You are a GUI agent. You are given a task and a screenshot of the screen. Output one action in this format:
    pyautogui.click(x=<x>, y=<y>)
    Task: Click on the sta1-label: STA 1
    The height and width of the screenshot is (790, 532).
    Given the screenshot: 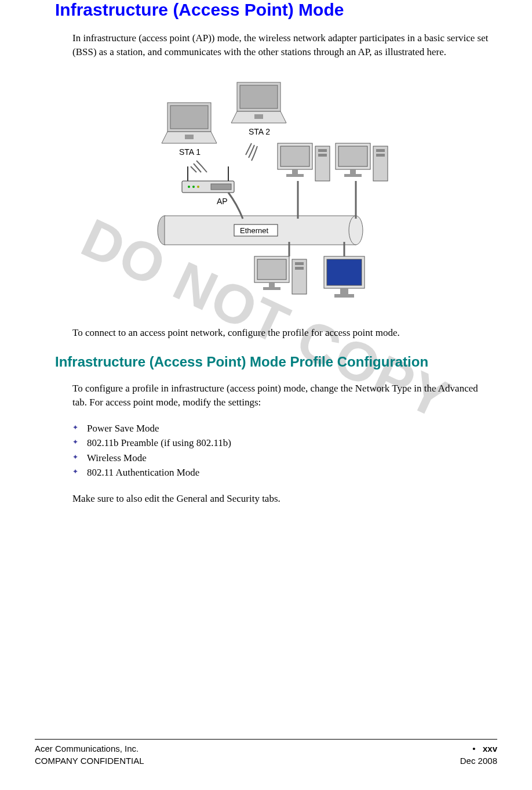 What is the action you would take?
    pyautogui.click(x=190, y=152)
    